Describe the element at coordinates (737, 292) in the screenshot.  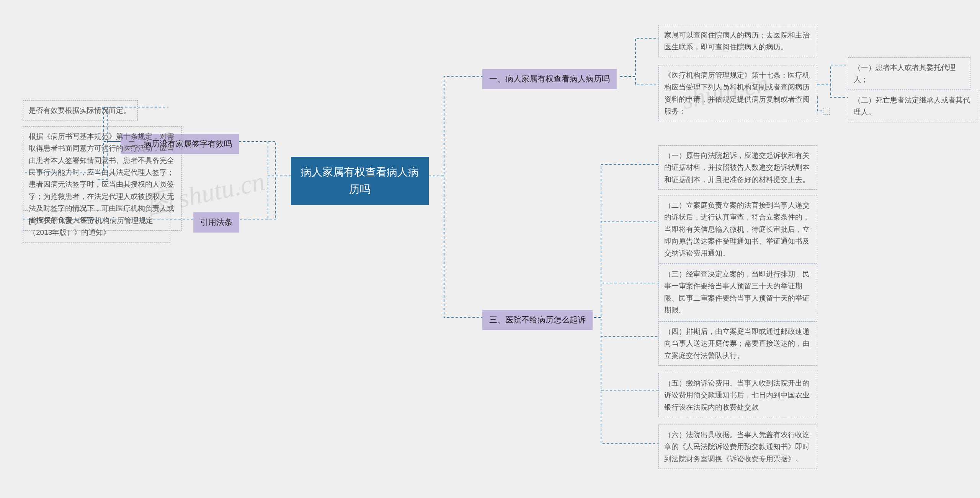
I see `b3-leaf-3-text: （三）经审查决定立案的，当即进行排期。民事一审案件要给当事人预留三十天的举证期限…` at that location.